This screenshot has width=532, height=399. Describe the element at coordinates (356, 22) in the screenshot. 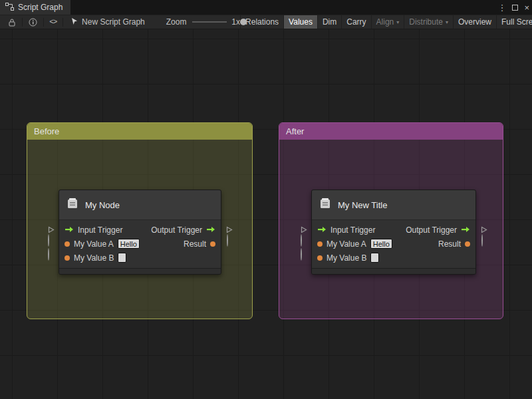

I see `carry-button: Carry` at that location.